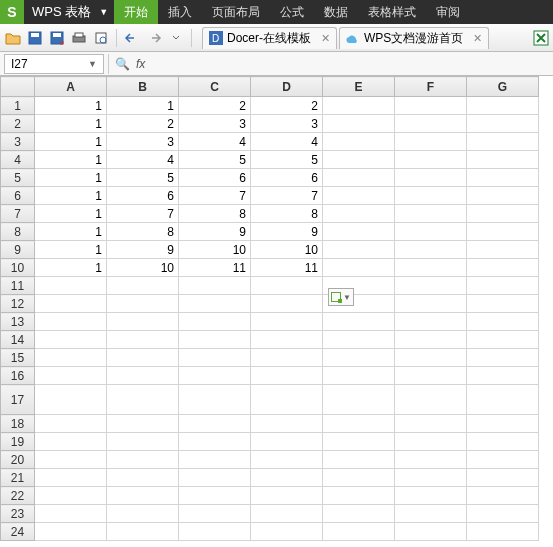 The image size is (553, 547). I want to click on tab-close-icon: ✕, so click(474, 38).